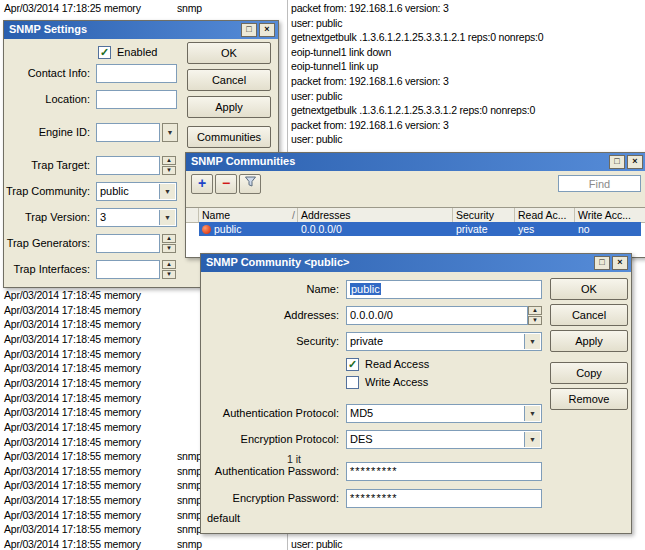 The width and height of the screenshot is (645, 550). What do you see at coordinates (535, 316) in the screenshot?
I see `addresses-stepper: ▲ ▼` at bounding box center [535, 316].